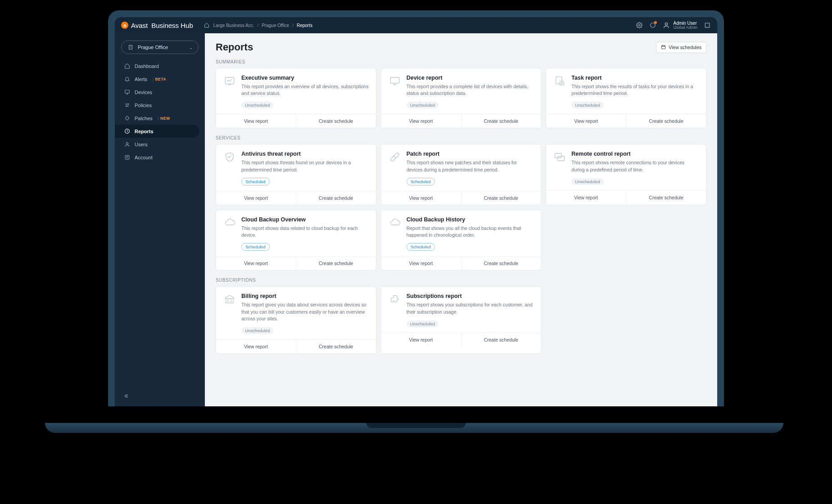 The height and width of the screenshot is (504, 832). Describe the element at coordinates (276, 25) in the screenshot. I see `breadcrumb-item: Prague Office` at that location.